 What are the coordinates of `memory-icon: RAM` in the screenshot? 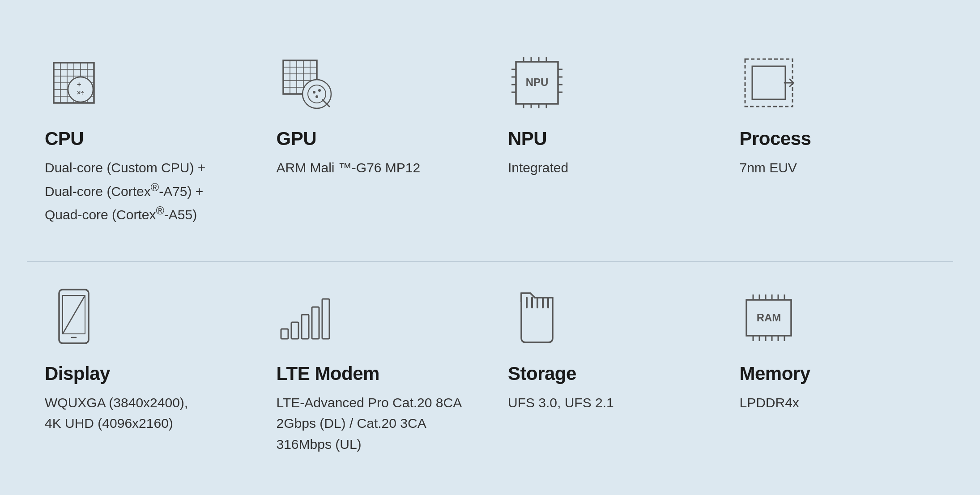 It's located at (769, 318).